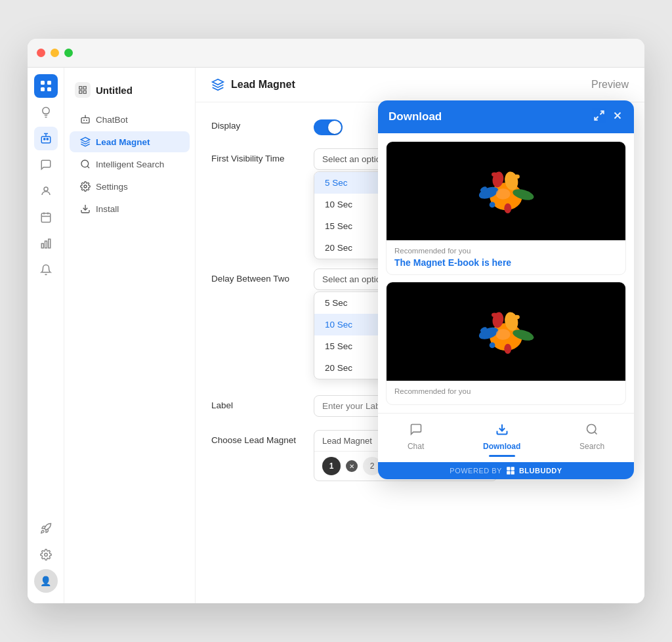  What do you see at coordinates (257, 437) in the screenshot?
I see `choose-magnet-label: Choose Lead Magnet` at bounding box center [257, 437].